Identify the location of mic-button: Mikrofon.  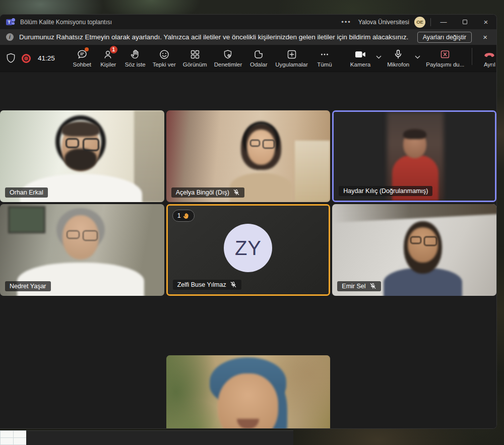
(398, 58).